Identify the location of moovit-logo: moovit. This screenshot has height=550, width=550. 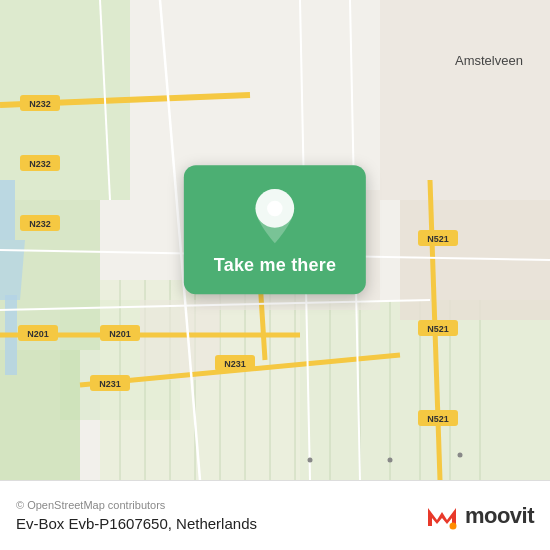
(479, 516).